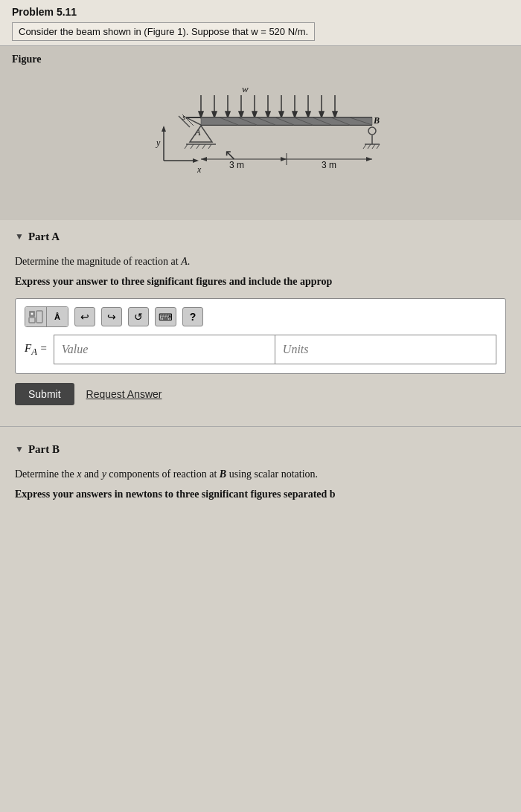  Describe the element at coordinates (19, 236) in the screenshot. I see `part-a-arrow: ▼` at that location.